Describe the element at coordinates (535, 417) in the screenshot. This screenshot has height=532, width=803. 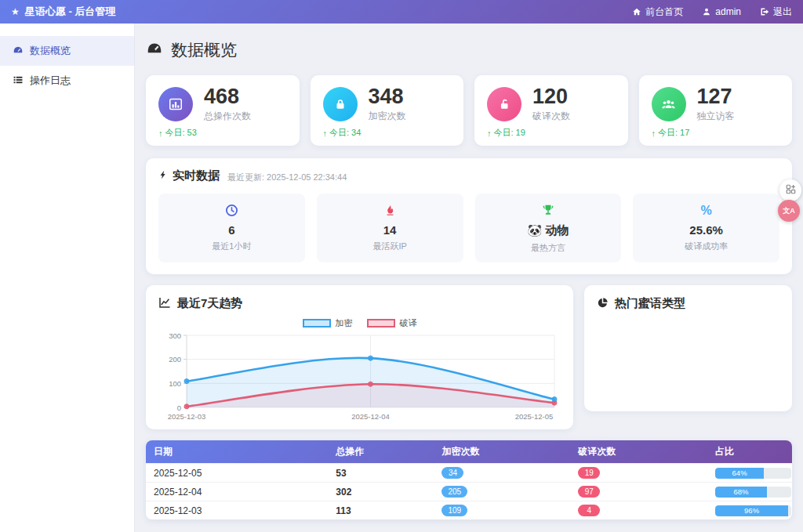
I see `svg-text: 2025-12-05` at that location.